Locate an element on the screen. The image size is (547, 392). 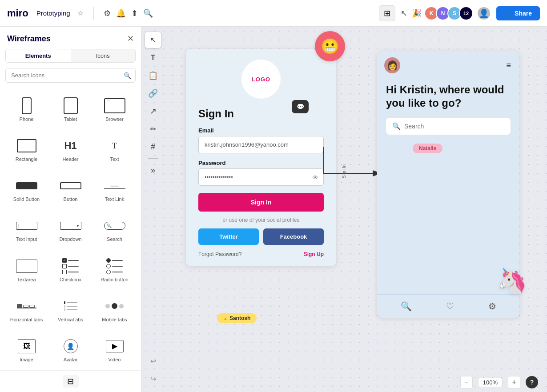
rf-header: 👩 ≡ is located at coordinates (448, 65).